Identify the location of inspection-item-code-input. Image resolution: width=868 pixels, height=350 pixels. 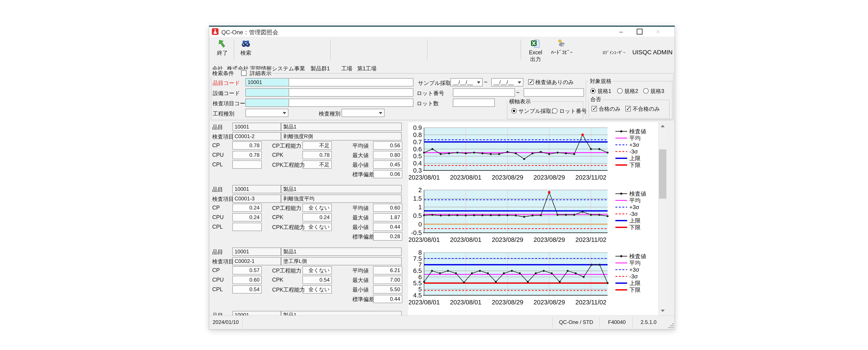
(267, 103).